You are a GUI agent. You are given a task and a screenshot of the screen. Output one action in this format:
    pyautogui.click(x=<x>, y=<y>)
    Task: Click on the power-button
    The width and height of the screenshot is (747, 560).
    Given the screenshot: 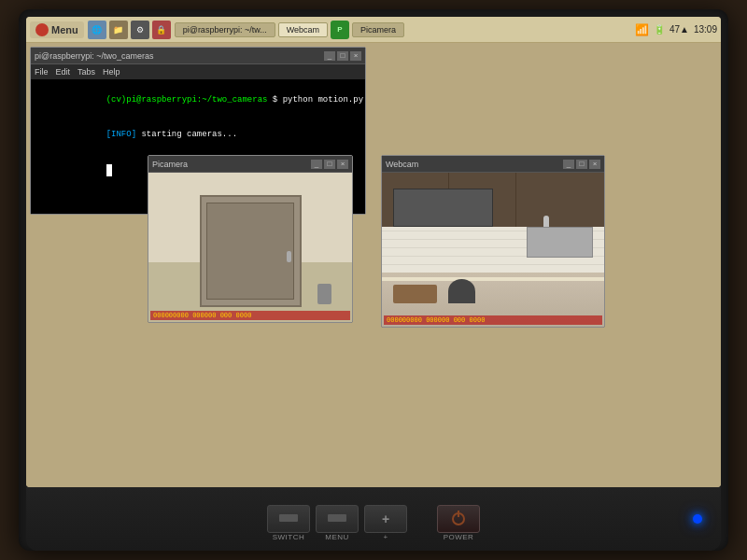 What is the action you would take?
    pyautogui.click(x=458, y=519)
    